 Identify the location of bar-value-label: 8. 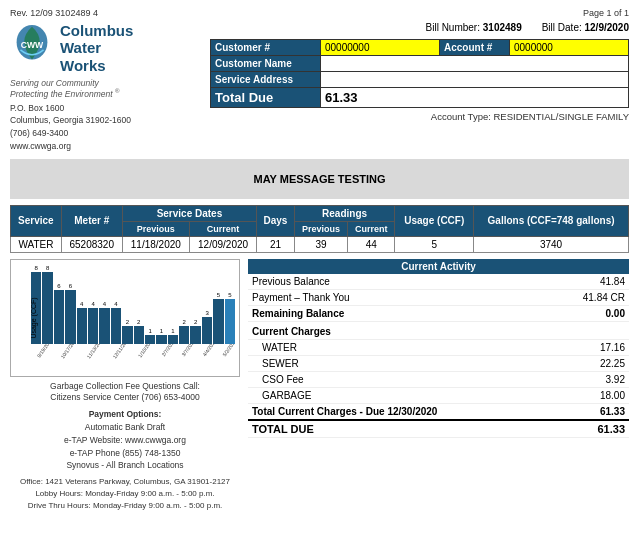
(36, 268).